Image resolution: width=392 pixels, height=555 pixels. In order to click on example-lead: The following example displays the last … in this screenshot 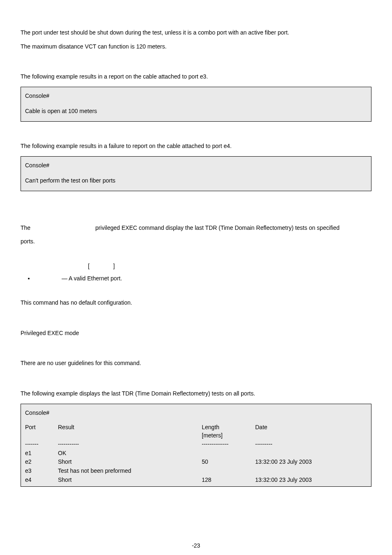, I will do `click(196, 394)`.